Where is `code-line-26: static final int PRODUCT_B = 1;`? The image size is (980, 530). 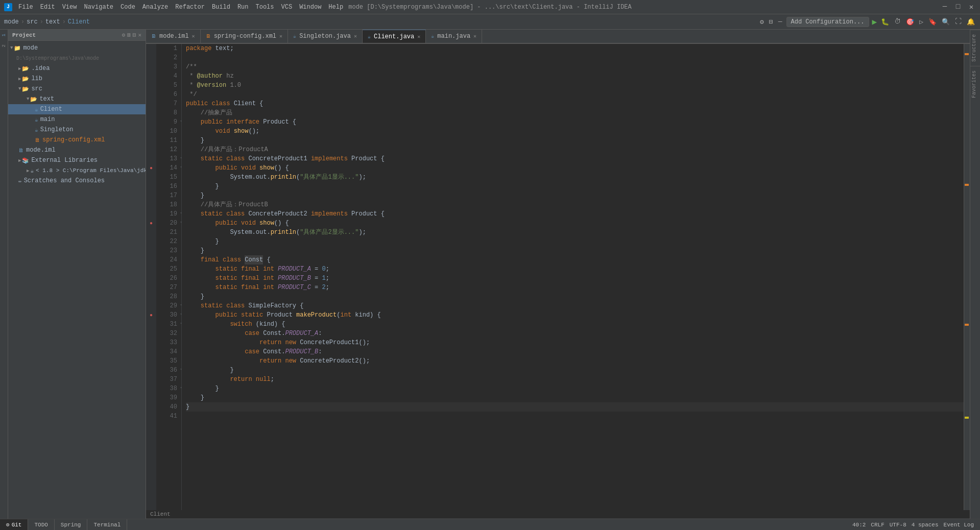 code-line-26: static final int PRODUCT_B = 1; is located at coordinates (575, 278).